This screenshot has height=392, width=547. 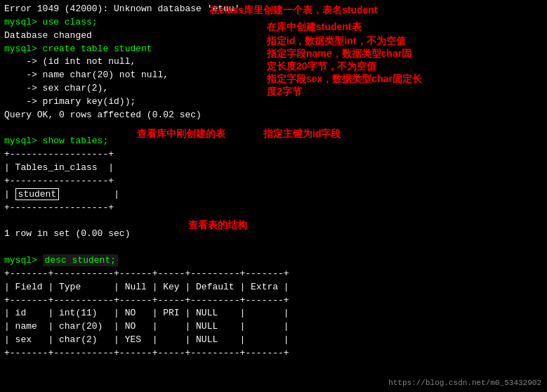 I want to click on line-create-table: mysql> create table student, so click(x=274, y=49).